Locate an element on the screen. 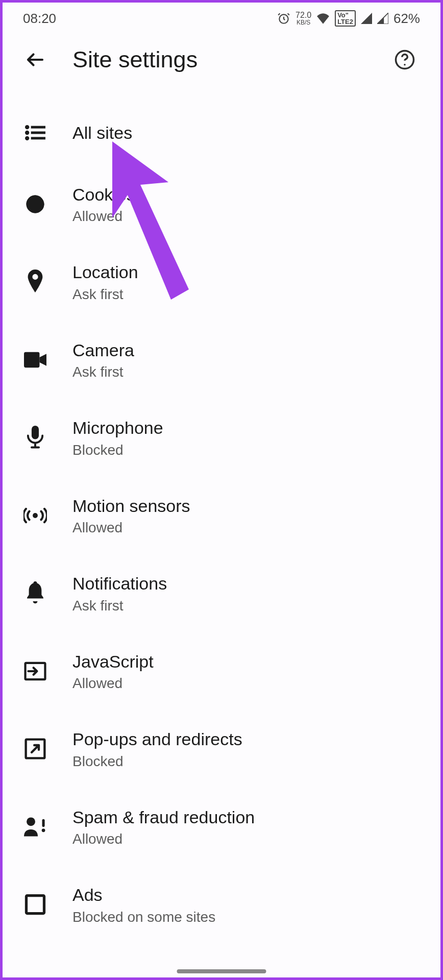 This screenshot has height=980, width=443. item-title: Motion sensors is located at coordinates (132, 506).